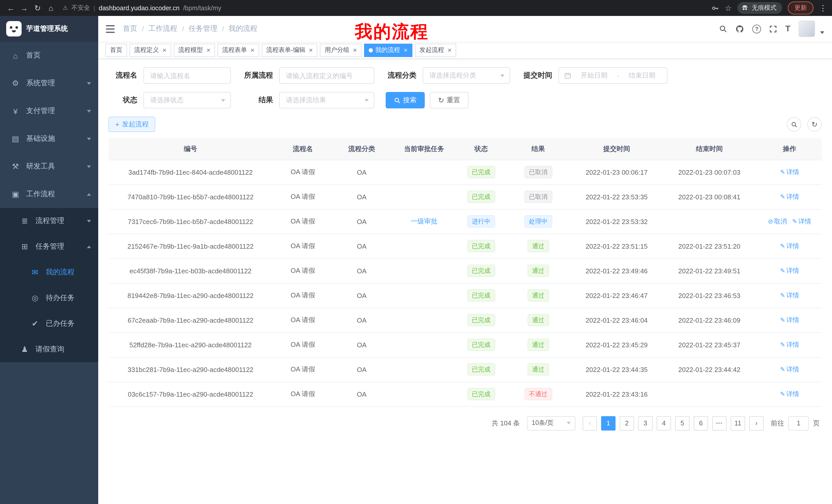 The height and width of the screenshot is (504, 832). Describe the element at coordinates (738, 423) in the screenshot. I see `page-button-11: 11` at that location.